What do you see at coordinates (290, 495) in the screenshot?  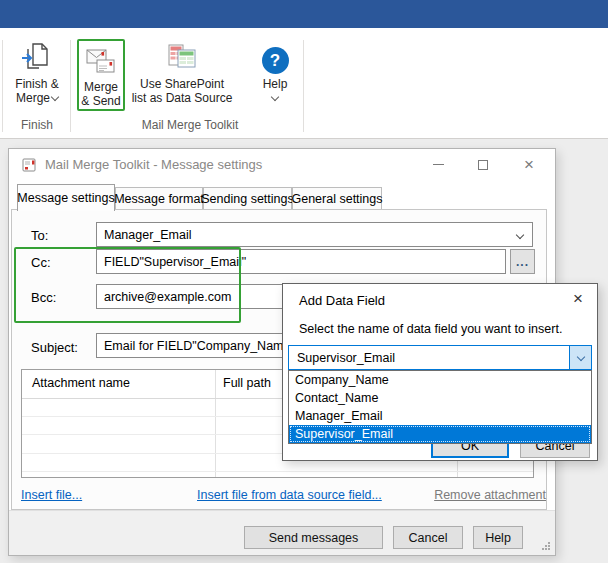 I see `insert-file-from-source-link: Insert file from data source field...` at bounding box center [290, 495].